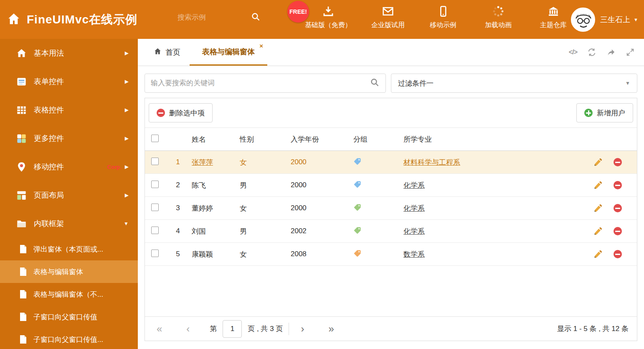 The height and width of the screenshot is (349, 644). What do you see at coordinates (391, 162) in the screenshot?
I see `table-row: 1 张萍萍 女 2000 材料科学与工程系` at bounding box center [391, 162].